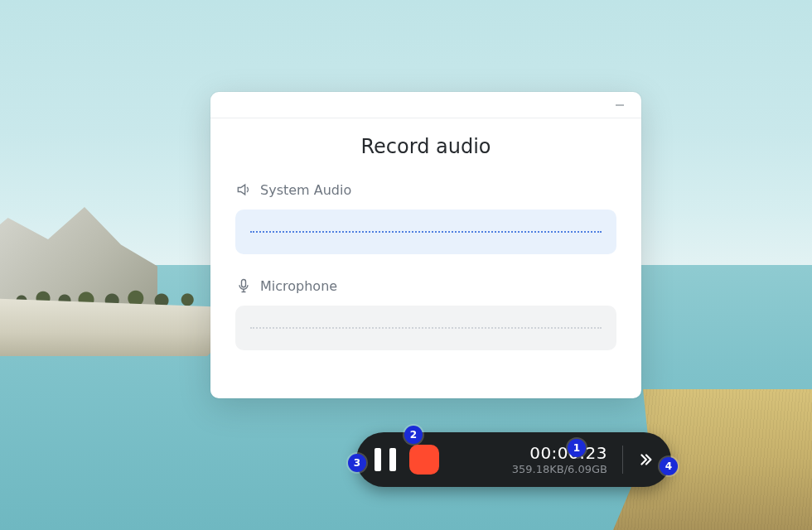  I want to click on expand-button, so click(645, 460).